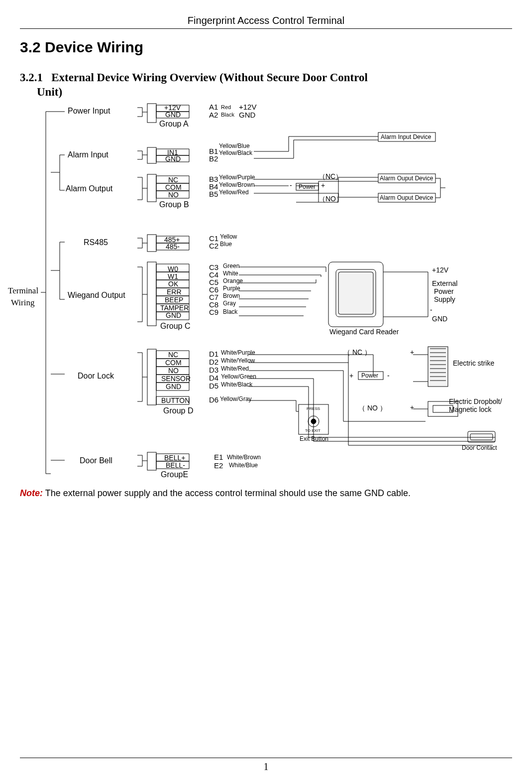 The height and width of the screenshot is (783, 532). I want to click on d-plus1: +, so click(412, 352).